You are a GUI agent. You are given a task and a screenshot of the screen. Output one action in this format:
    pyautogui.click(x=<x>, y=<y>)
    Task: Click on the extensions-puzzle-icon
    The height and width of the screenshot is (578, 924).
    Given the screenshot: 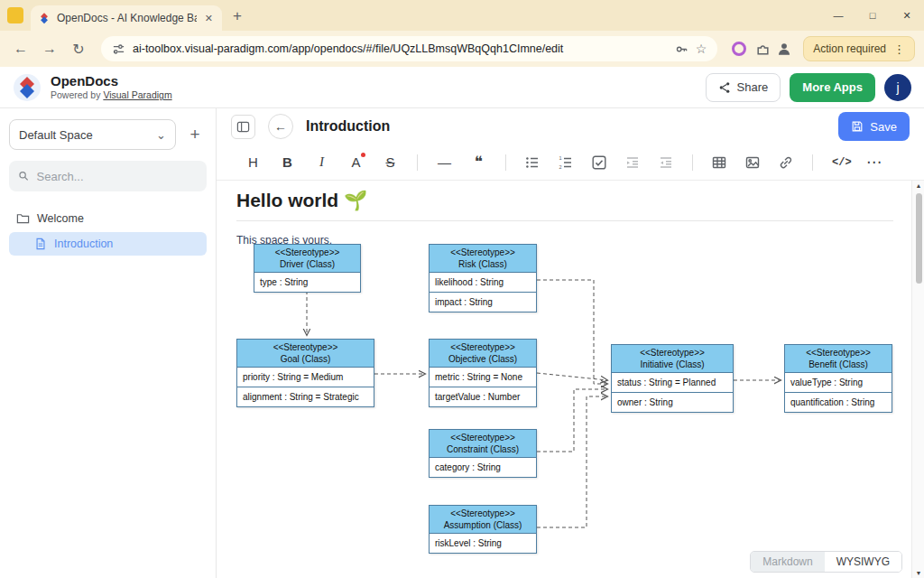 What is the action you would take?
    pyautogui.click(x=763, y=49)
    